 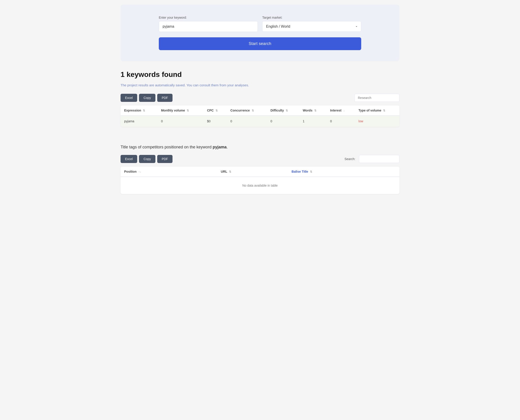 What do you see at coordinates (220, 147) in the screenshot?
I see `competitors-keyword: pyjama` at bounding box center [220, 147].